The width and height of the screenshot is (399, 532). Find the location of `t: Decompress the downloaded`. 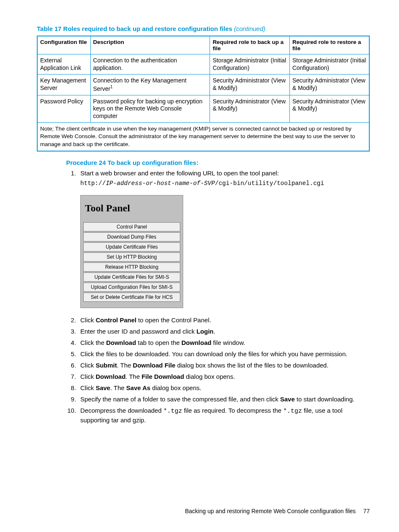

t: Decompress the downloaded is located at coordinates (122, 410).